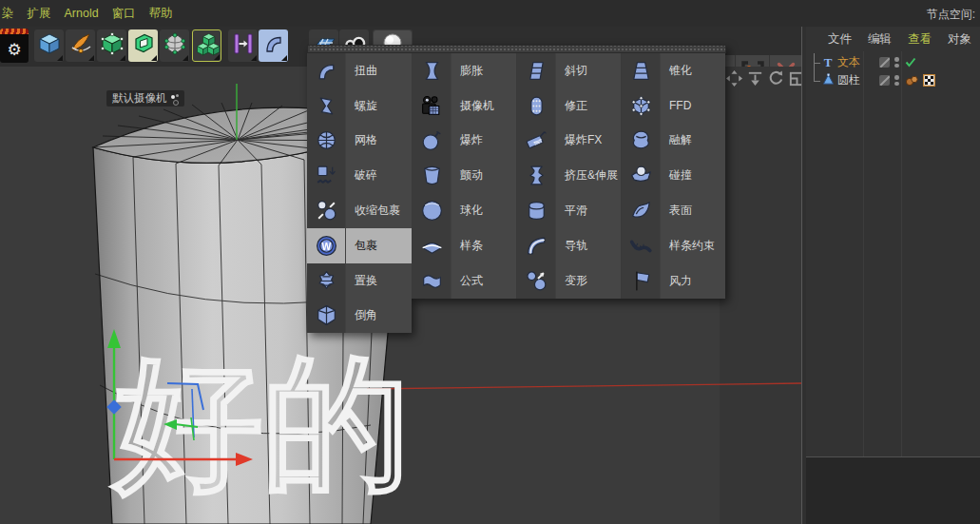  What do you see at coordinates (124, 13) in the screenshot?
I see `menu-item-window: 窗口` at bounding box center [124, 13].